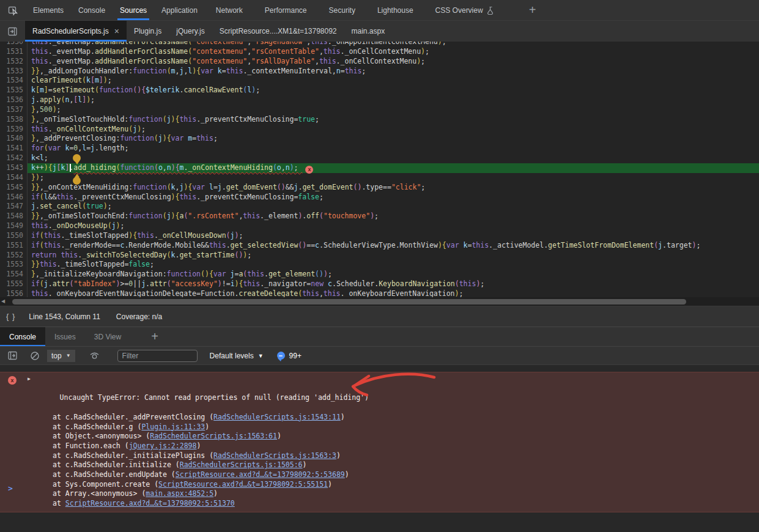 The image size is (759, 532). What do you see at coordinates (13, 72) in the screenshot?
I see `line-number: 1533` at bounding box center [13, 72].